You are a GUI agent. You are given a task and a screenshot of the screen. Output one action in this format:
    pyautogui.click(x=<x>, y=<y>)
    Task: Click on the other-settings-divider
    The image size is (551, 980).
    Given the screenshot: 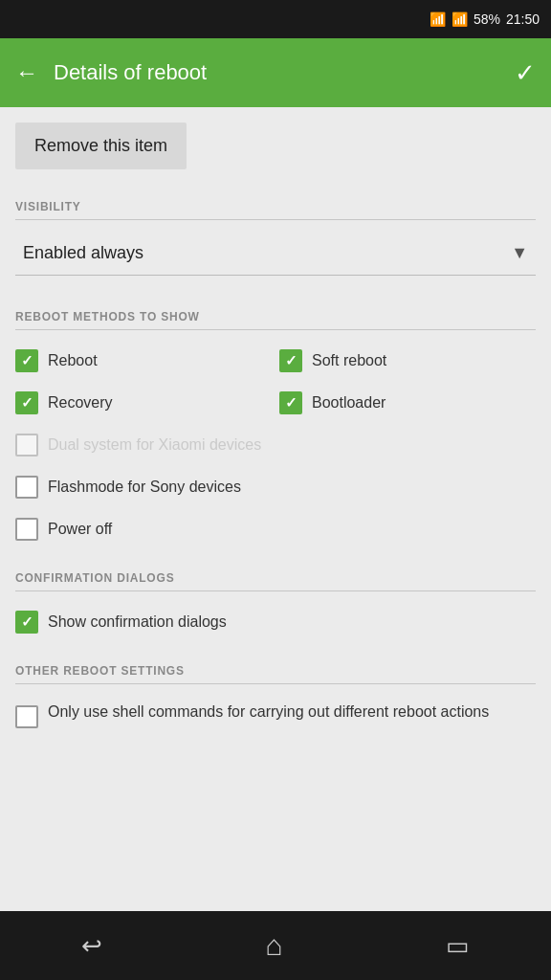 What is the action you would take?
    pyautogui.click(x=276, y=683)
    